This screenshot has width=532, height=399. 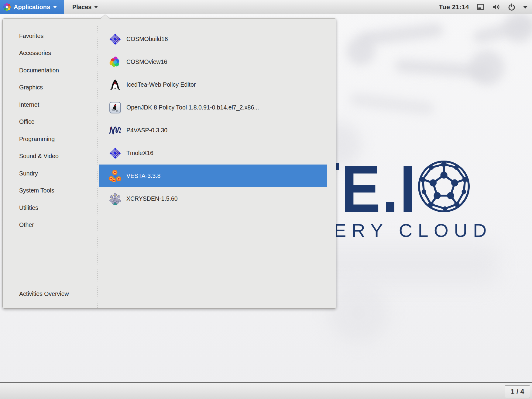 What do you see at coordinates (115, 130) in the screenshot?
I see `p4vasp-icon` at bounding box center [115, 130].